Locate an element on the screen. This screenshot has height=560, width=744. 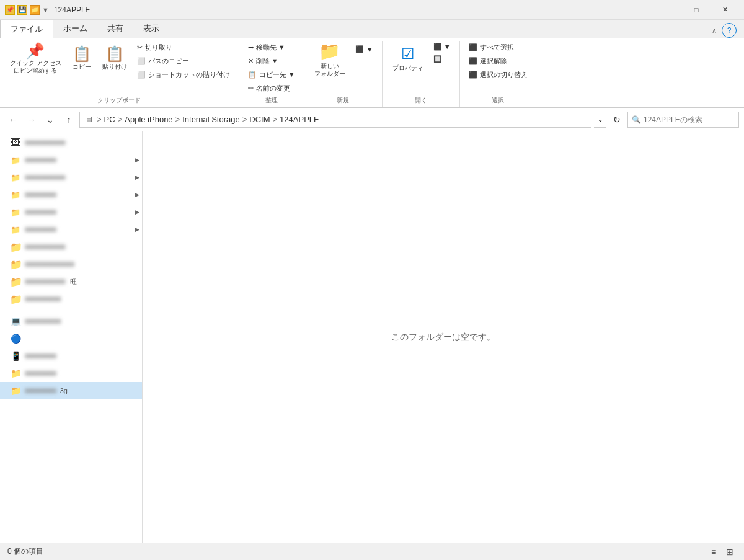
item-5-icon: 📁 is located at coordinates (16, 212).